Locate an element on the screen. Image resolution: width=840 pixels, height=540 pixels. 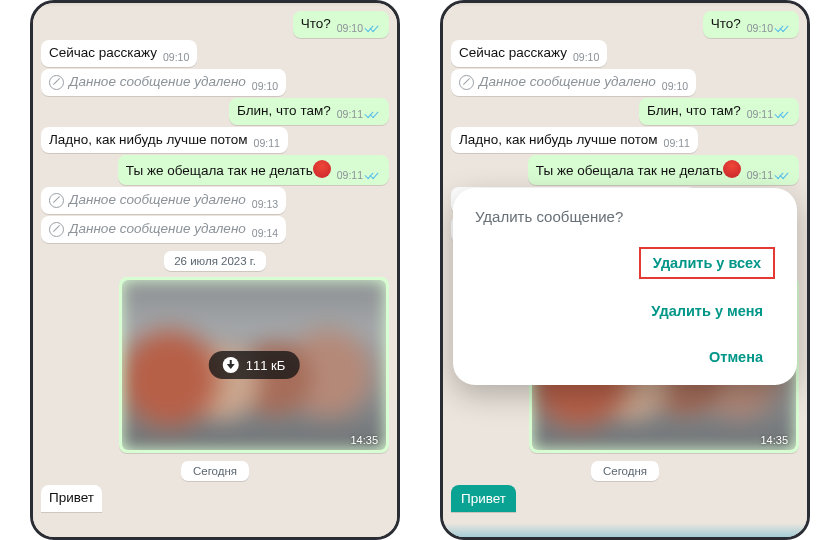
message-selected: Привет is located at coordinates (484, 498).